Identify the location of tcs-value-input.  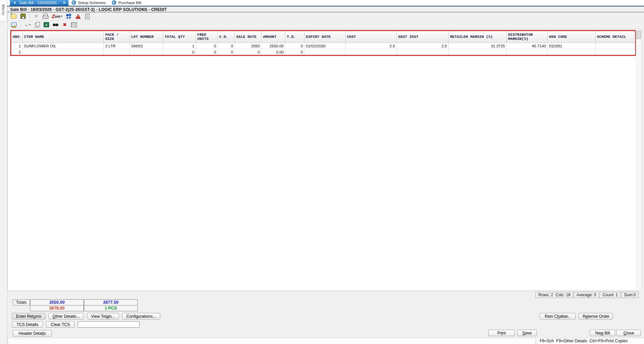
(108, 325).